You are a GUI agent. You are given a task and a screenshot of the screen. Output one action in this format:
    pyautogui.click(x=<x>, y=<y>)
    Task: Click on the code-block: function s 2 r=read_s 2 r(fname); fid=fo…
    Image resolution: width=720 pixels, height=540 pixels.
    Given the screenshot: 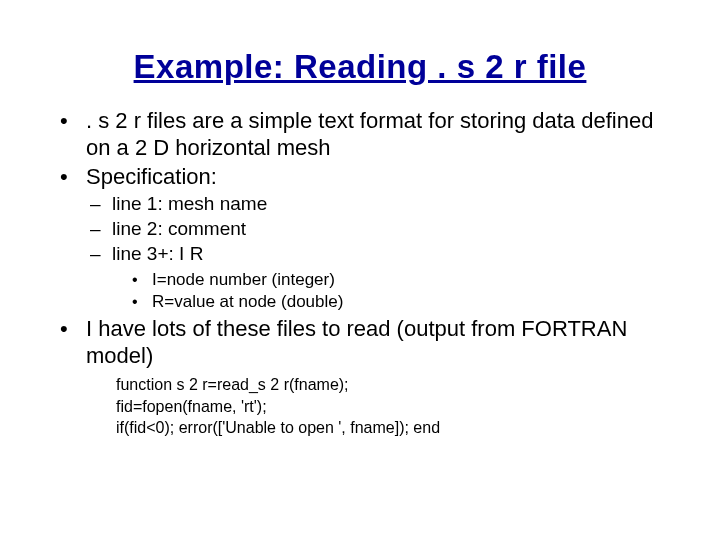 What is the action you would take?
    pyautogui.click(x=390, y=406)
    